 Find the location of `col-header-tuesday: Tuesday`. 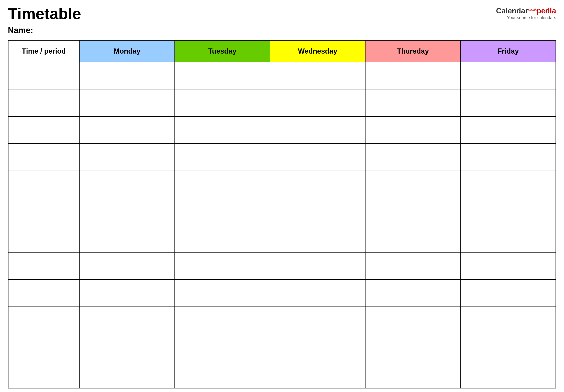

col-header-tuesday: Tuesday is located at coordinates (222, 51).